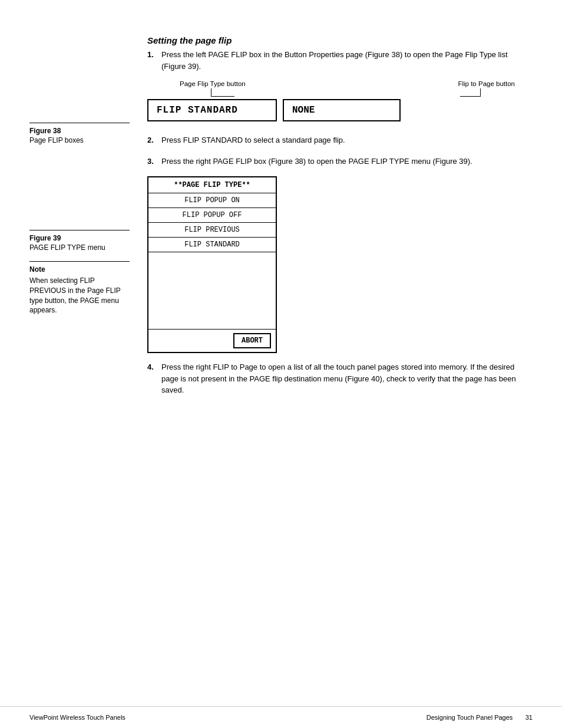 This screenshot has width=562, height=728. What do you see at coordinates (223, 93) in the screenshot?
I see `connector-left` at bounding box center [223, 93].